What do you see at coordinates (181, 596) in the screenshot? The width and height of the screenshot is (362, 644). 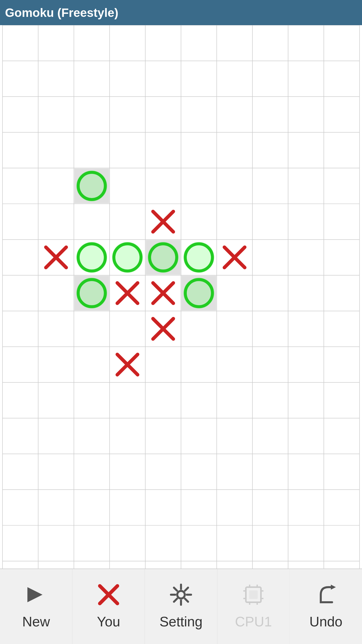 I see `gear-icon` at bounding box center [181, 596].